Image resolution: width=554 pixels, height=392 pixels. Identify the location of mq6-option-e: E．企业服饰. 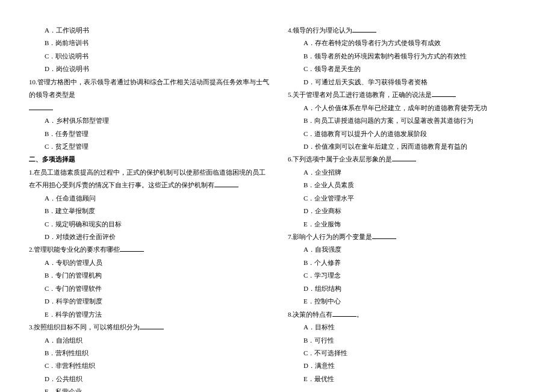
(406, 224).